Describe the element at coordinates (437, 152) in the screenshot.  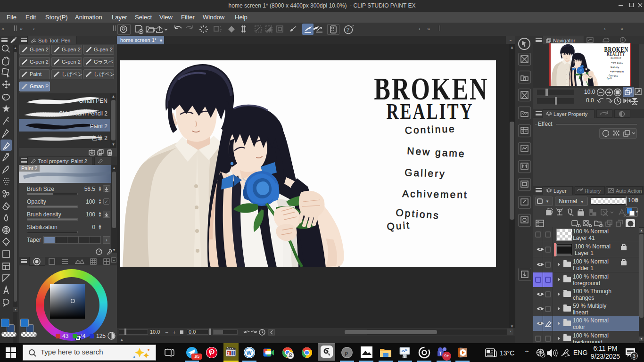
I see `svg-text: New game` at that location.